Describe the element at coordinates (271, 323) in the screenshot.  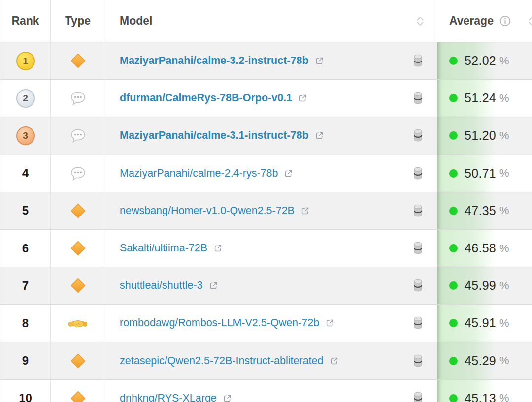
I see `model-cell: rombodawg/Rombos-LLM-V2.5-Qwen-72b` at that location.